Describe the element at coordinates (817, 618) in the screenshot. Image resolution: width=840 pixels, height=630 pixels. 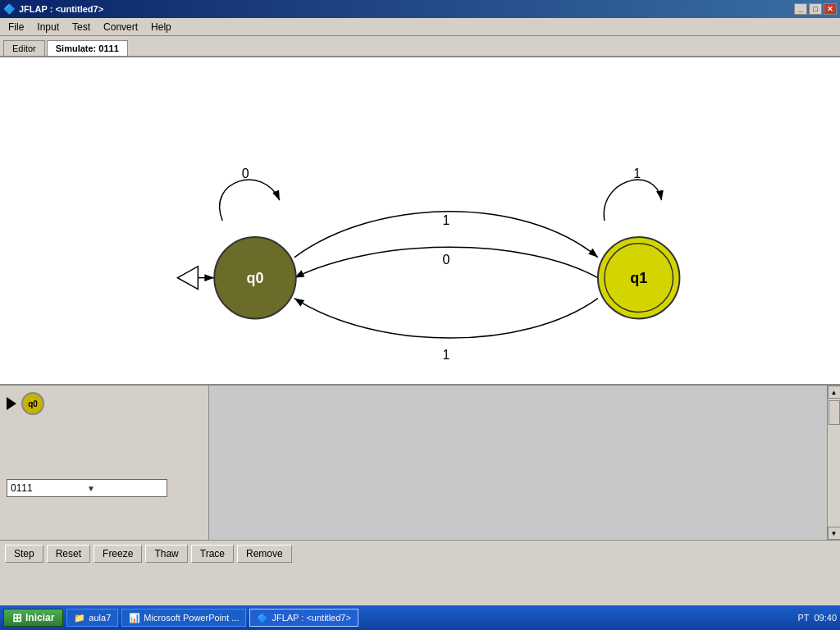
I see `taskbar-right: PT 09:40` at that location.